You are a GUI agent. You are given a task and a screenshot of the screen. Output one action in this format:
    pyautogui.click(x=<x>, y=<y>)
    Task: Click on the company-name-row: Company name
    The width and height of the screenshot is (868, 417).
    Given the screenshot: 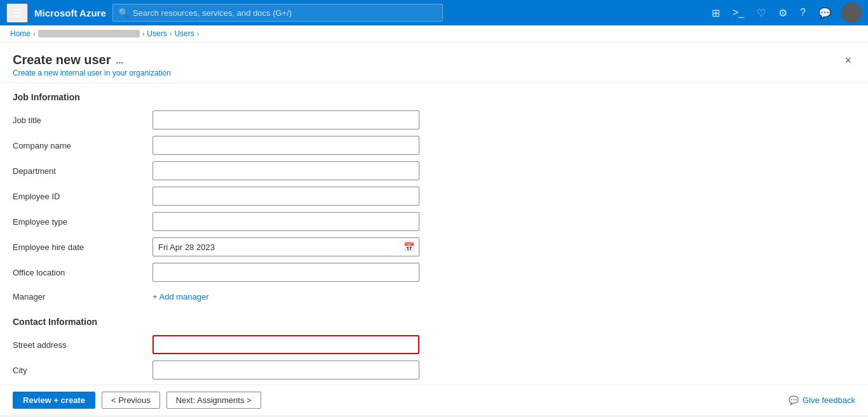 What is the action you would take?
    pyautogui.click(x=434, y=145)
    